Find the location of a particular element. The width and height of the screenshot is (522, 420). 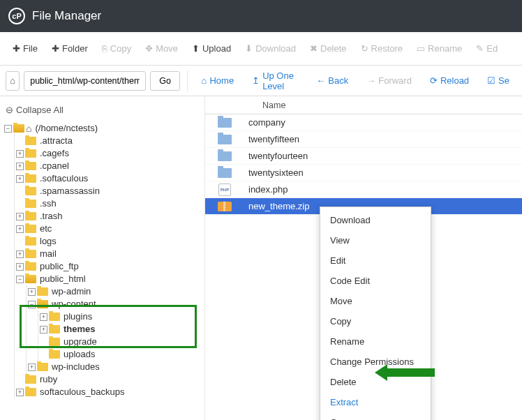

tree-item: +plugins is located at coordinates (120, 317).